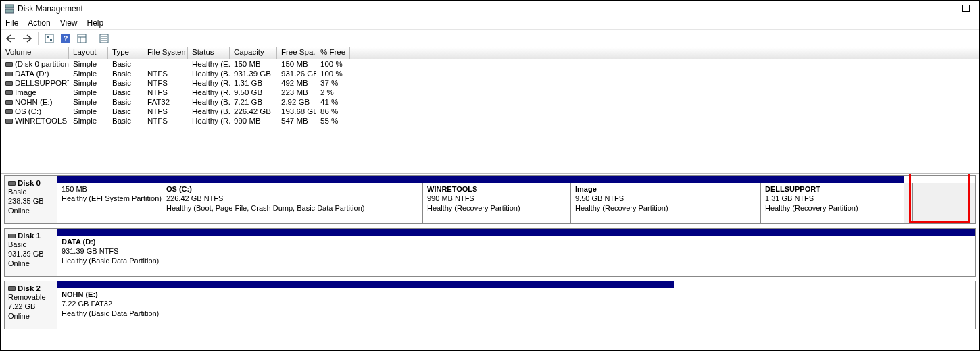 Image resolution: width=980 pixels, height=351 pixels. I want to click on menu-action: Action, so click(39, 23).